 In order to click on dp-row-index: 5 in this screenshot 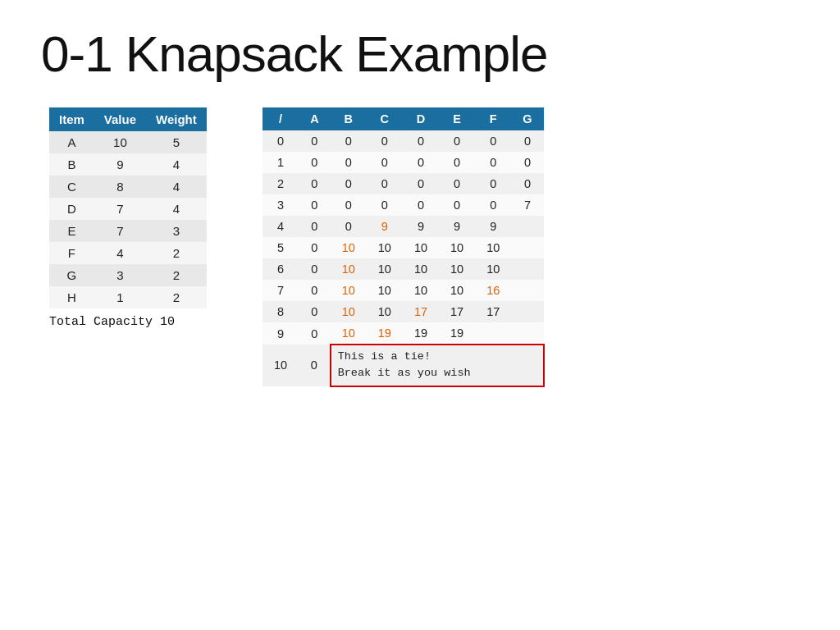, I will do `click(281, 248)`.